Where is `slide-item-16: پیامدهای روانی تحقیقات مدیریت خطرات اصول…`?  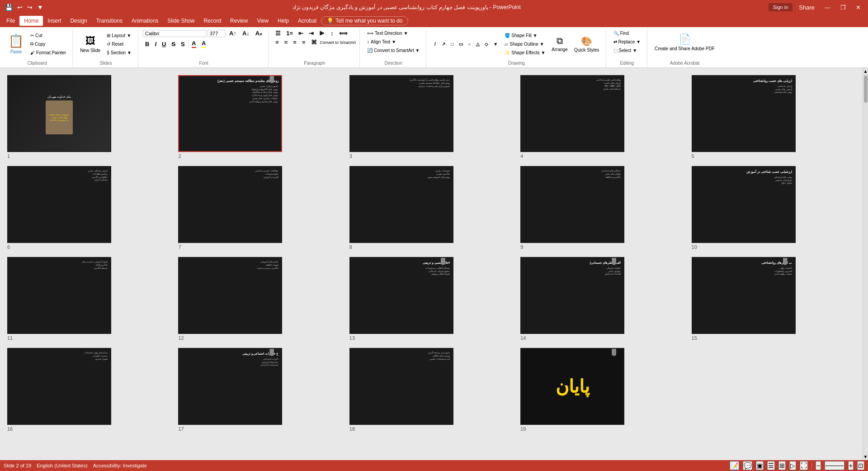 slide-item-16: پیامدهای روانی تحقیقات مدیریت خطرات اصول… is located at coordinates (89, 390).